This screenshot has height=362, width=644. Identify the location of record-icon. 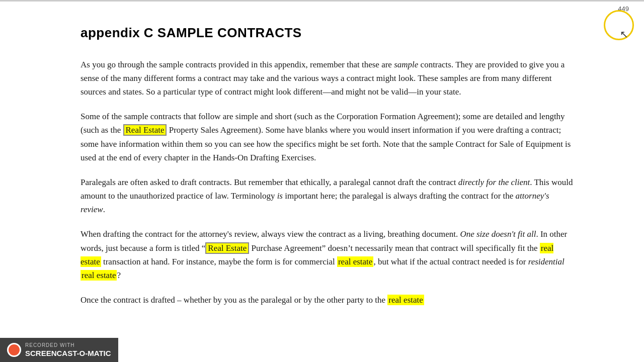
(14, 350).